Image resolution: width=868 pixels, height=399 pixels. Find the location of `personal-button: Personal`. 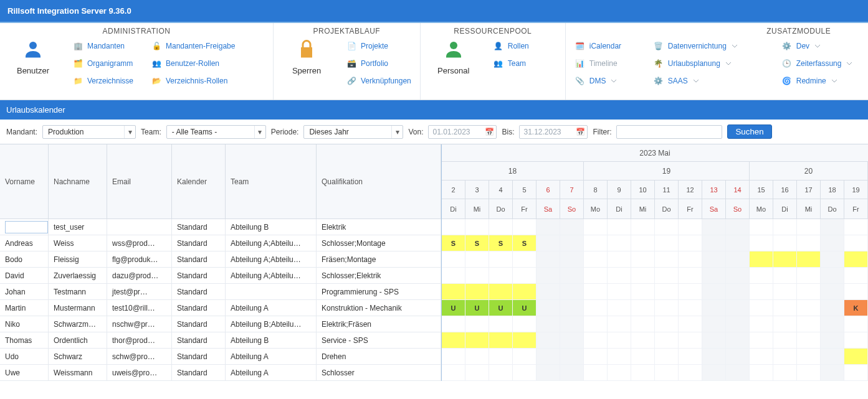

personal-button: Personal is located at coordinates (454, 57).